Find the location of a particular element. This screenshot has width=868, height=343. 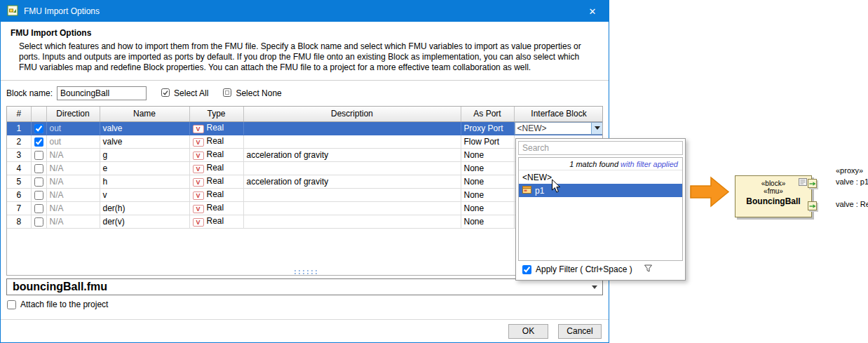

bouncingball-block: «block» «fmu» BouncingBall is located at coordinates (773, 196).